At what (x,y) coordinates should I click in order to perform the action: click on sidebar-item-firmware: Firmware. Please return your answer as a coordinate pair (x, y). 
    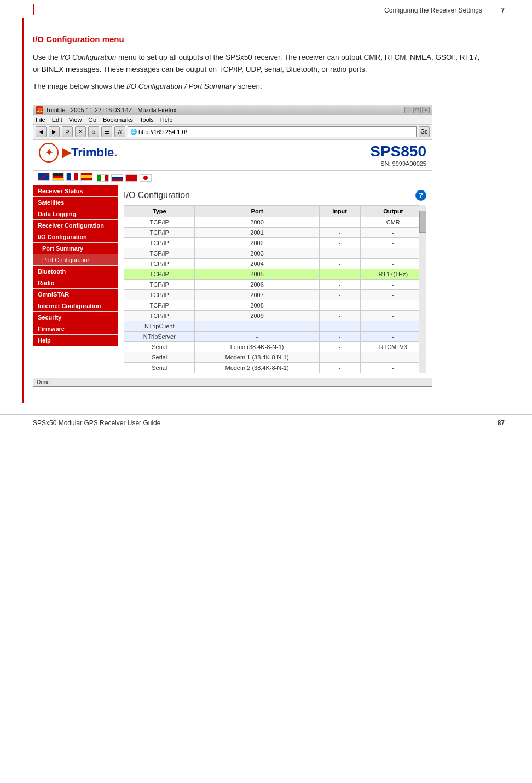
    Looking at the image, I should click on (76, 329).